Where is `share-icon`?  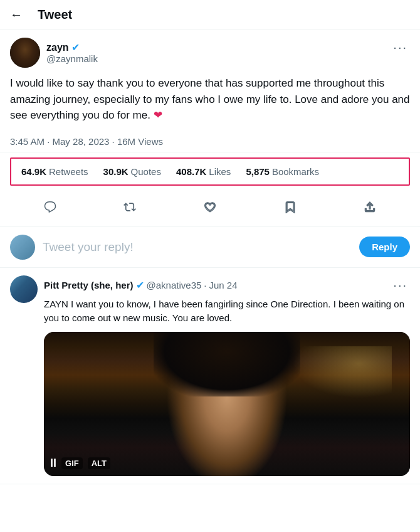 share-icon is located at coordinates (370, 208).